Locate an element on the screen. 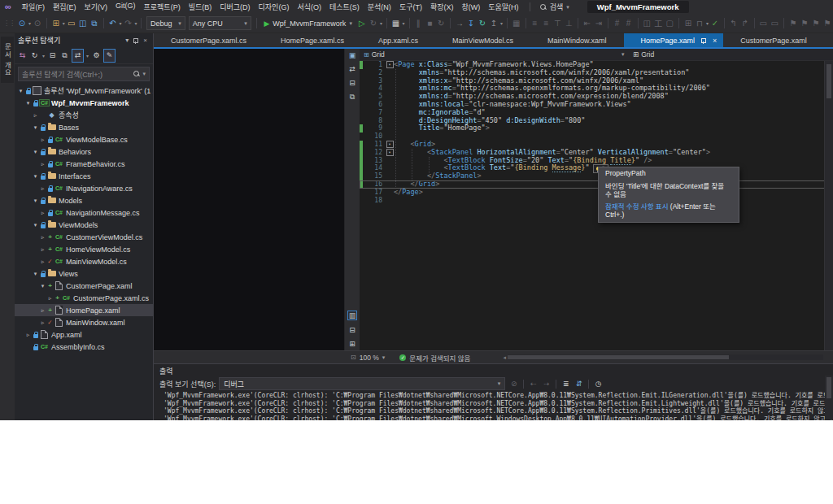 Image resolution: width=833 pixels, height=504 pixels. sync-with-active-document-icon: ⇄ is located at coordinates (78, 55).